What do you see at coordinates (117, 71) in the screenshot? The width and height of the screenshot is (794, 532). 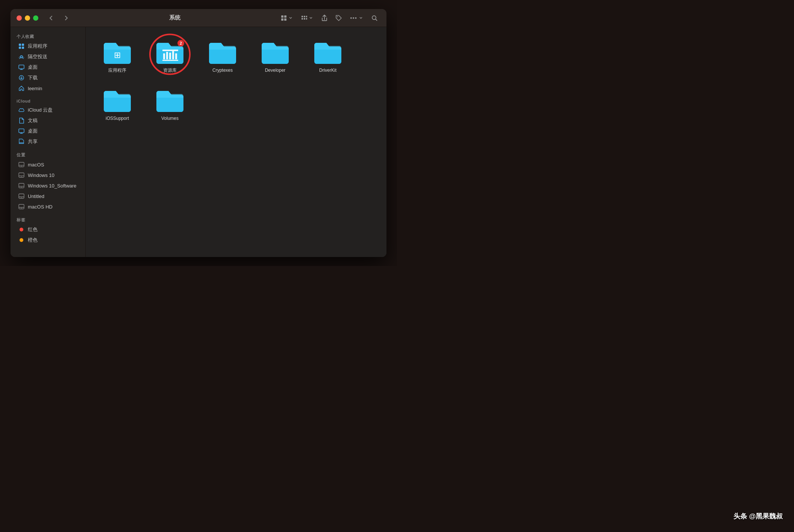 I see `folder-label: 应用程序` at bounding box center [117, 71].